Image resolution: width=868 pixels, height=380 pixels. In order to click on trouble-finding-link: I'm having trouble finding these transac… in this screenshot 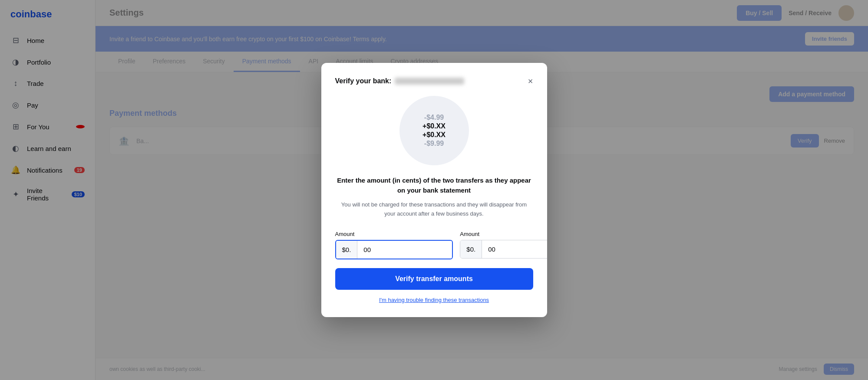, I will do `click(434, 300)`.